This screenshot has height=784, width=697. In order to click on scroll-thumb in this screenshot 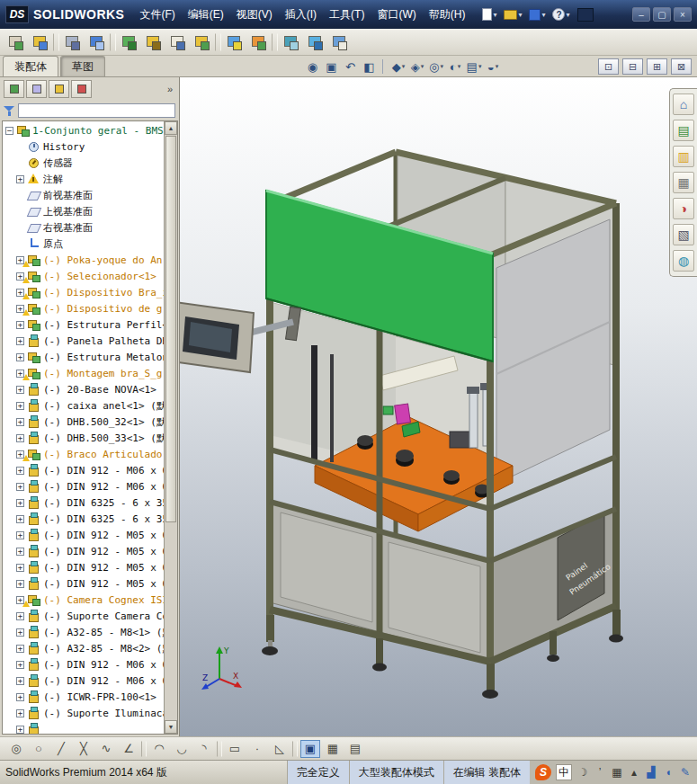, I will do `click(171, 329)`.